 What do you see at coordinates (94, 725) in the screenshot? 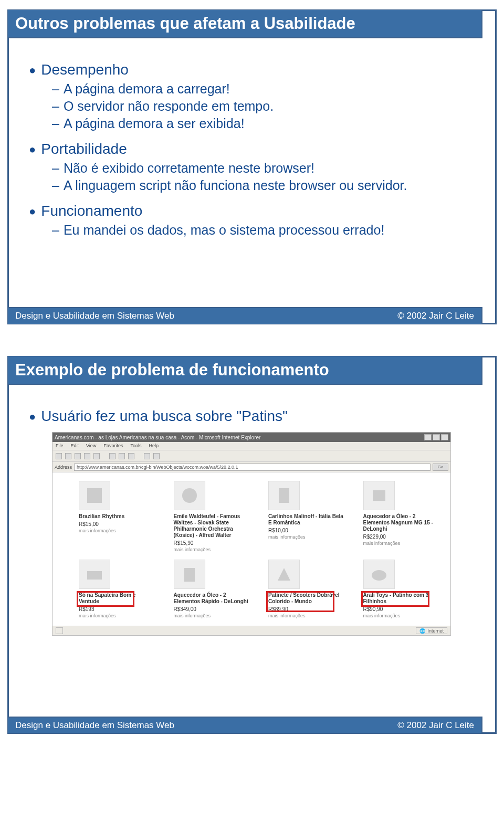
I see `footer-left: Design e Usabilidade em Sistemas Web` at bounding box center [94, 725].